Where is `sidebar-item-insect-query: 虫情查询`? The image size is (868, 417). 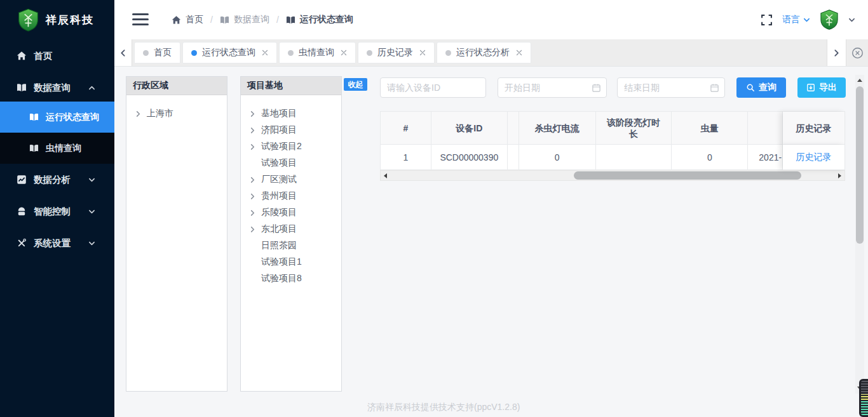
sidebar-item-insect-query: 虫情查询 is located at coordinates (57, 149).